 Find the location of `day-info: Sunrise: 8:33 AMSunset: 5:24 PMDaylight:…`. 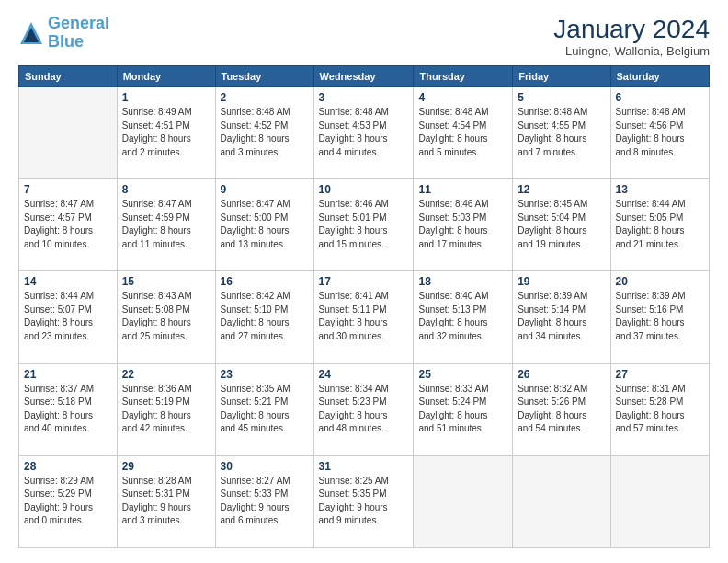

day-info: Sunrise: 8:33 AMSunset: 5:24 PMDaylight:… is located at coordinates (463, 409).